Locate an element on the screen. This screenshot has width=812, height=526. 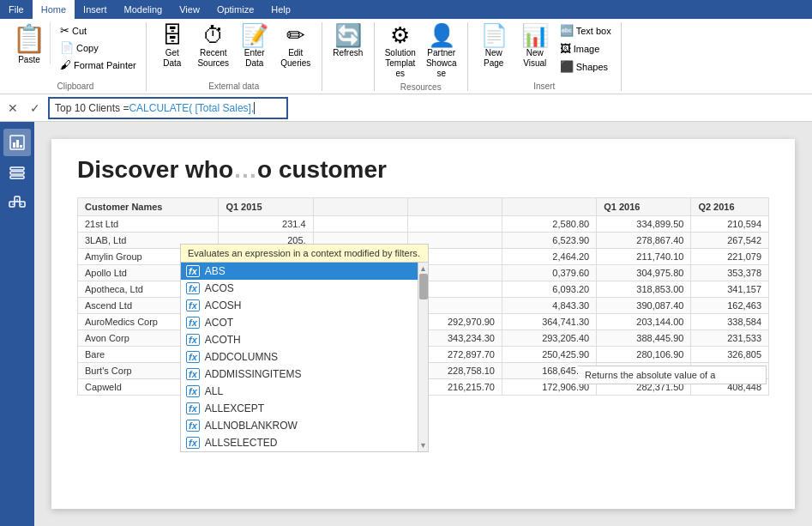
resources-group: ⚙ Solution Templates 👤 Partner Showcase … is located at coordinates (422, 57).